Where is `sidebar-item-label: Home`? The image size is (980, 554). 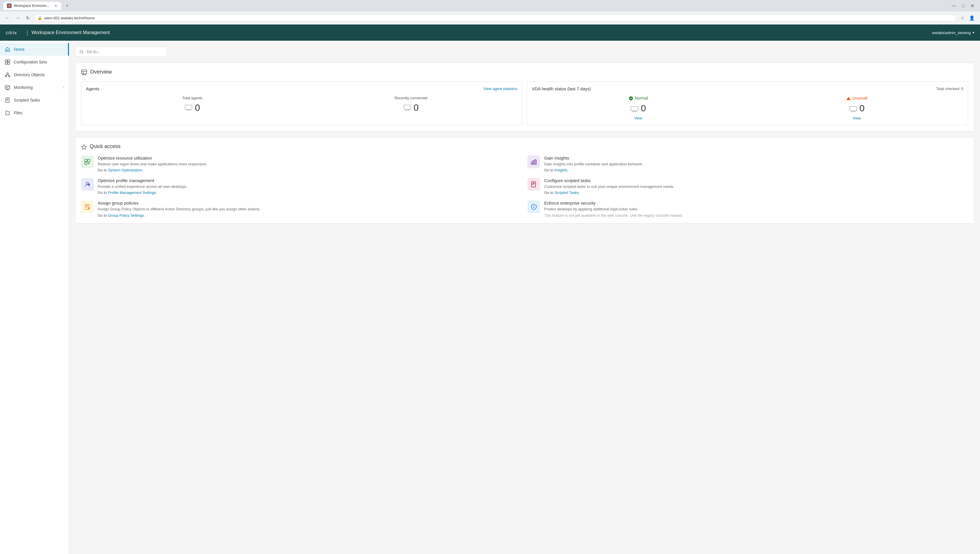
sidebar-item-label: Home is located at coordinates (39, 49).